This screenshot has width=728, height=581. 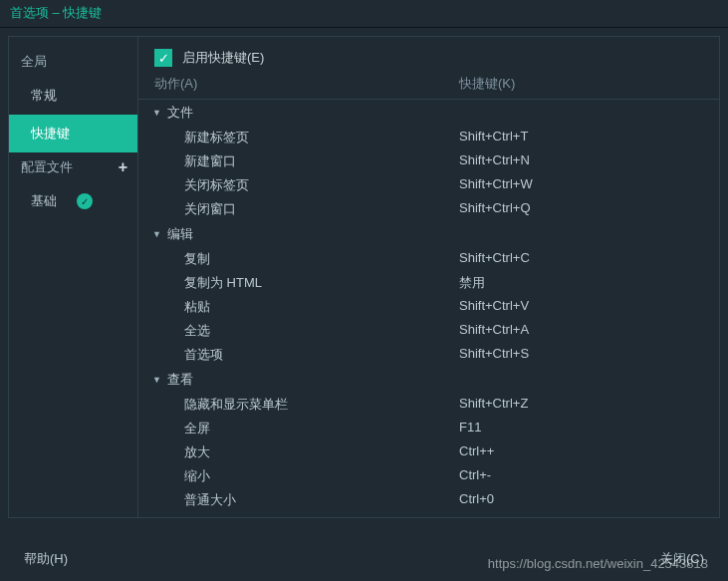 I want to click on shortcut-row: 首选项Shift+Ctrl+S, so click(x=428, y=355).